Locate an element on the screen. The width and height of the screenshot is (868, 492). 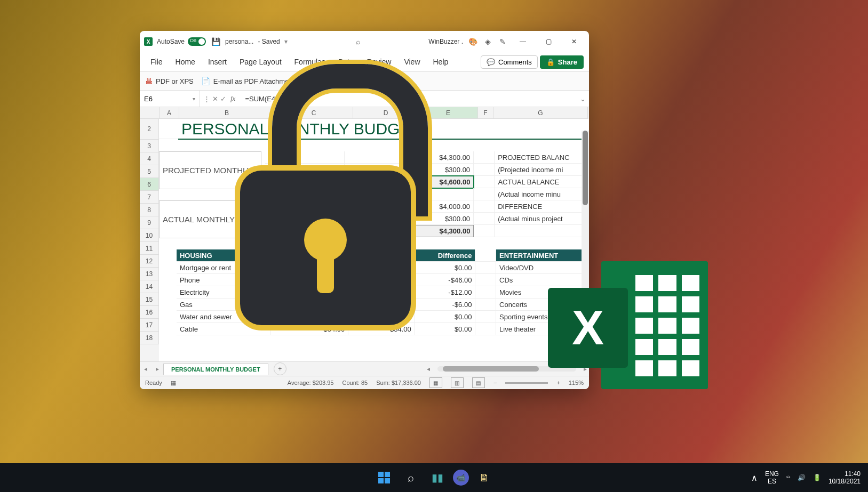
cell: CDs is located at coordinates (543, 280).